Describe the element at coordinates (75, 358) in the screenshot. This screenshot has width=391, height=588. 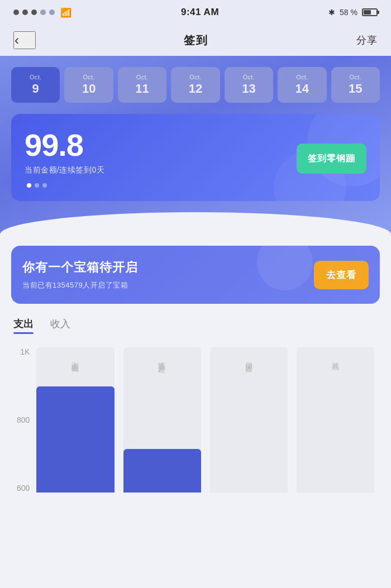
I see `bar-label-0: 淘宝购物` at that location.